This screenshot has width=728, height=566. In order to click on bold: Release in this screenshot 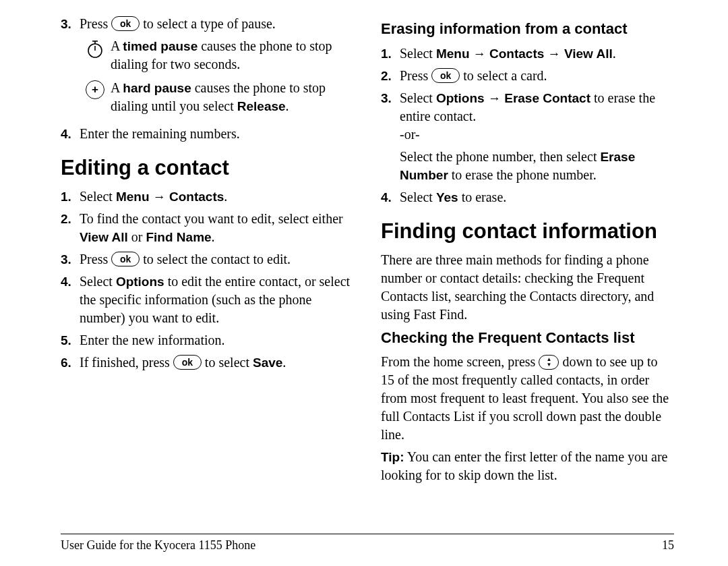, I will do `click(262, 107)`.